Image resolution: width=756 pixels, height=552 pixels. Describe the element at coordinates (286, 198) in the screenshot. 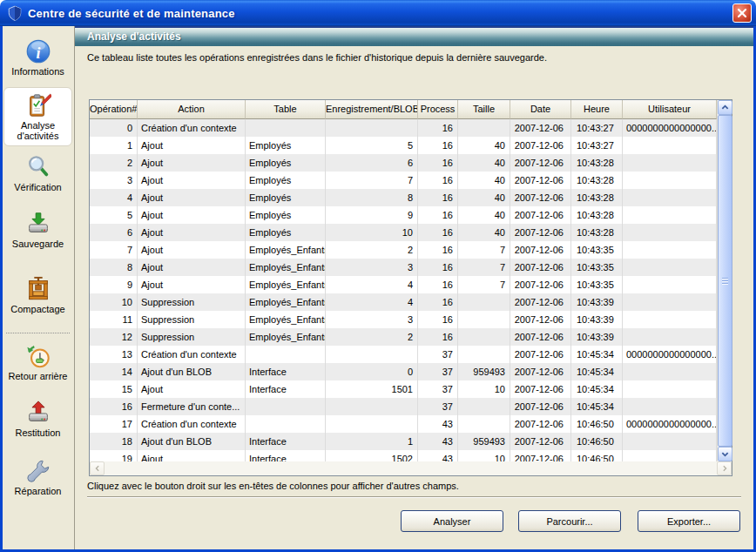

I see `cell: Employés` at that location.